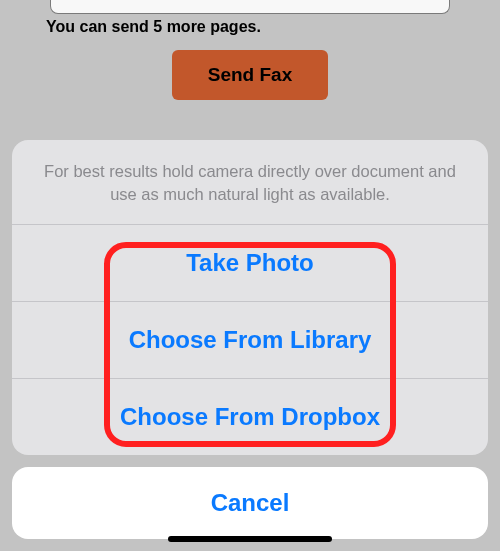  What do you see at coordinates (250, 503) in the screenshot?
I see `cancel-button: Cancel` at bounding box center [250, 503].